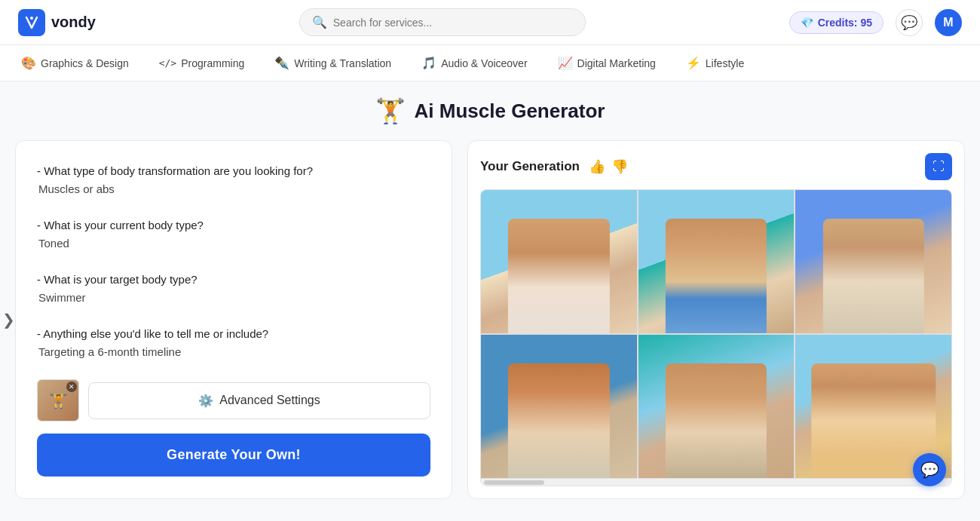  I want to click on graphics-icon: 🎨, so click(29, 63).